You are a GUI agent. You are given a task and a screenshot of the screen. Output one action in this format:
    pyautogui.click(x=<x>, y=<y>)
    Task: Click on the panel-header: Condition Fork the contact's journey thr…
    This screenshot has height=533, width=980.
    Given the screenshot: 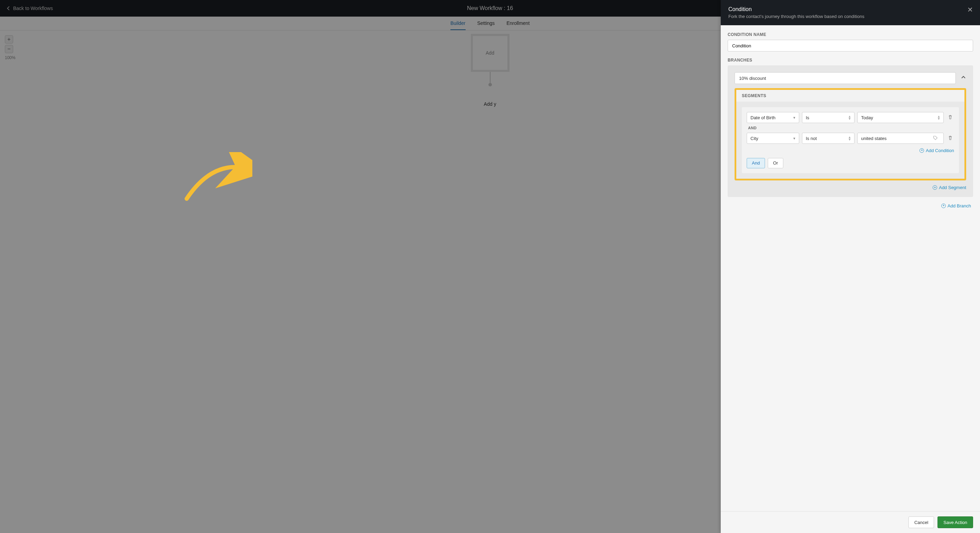 What is the action you would take?
    pyautogui.click(x=851, y=13)
    